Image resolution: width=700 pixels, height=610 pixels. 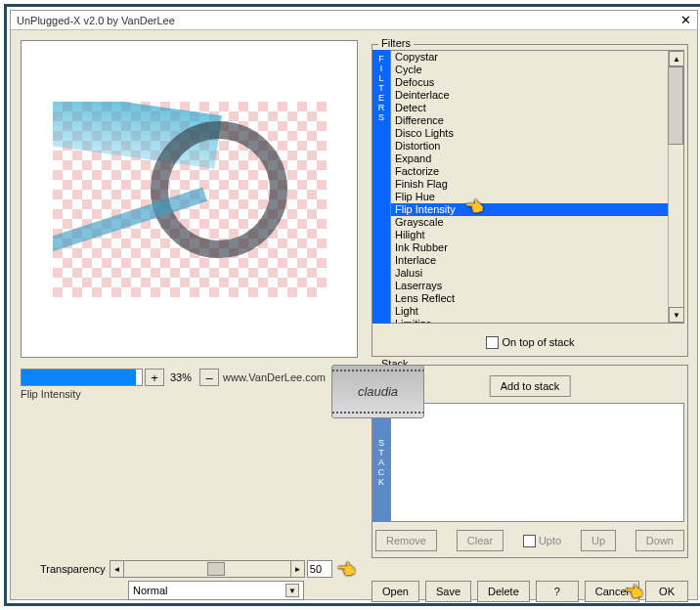 What do you see at coordinates (216, 569) in the screenshot?
I see `slider-thumb` at bounding box center [216, 569].